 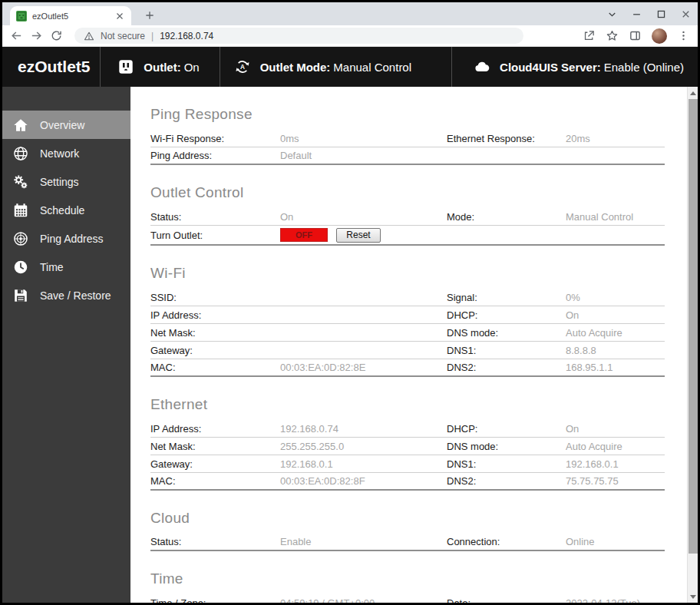 I want to click on toolbar-actions, so click(x=636, y=36).